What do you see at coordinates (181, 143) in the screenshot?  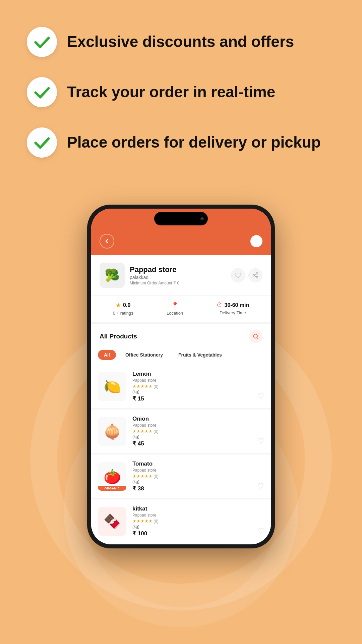 I see `feature-item-3: Place orders for delivery or pickup` at bounding box center [181, 143].